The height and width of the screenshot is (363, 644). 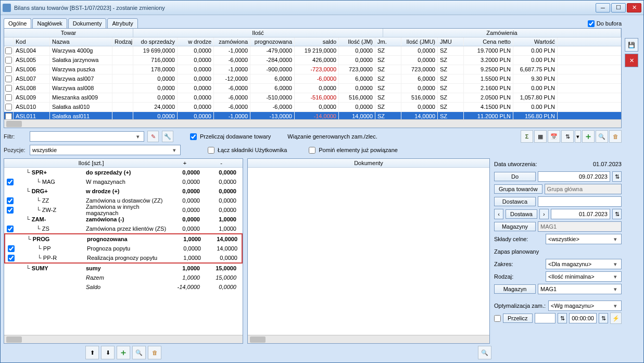 What do you see at coordinates (519, 189) in the screenshot?
I see `grupa-button: Grupa towarów` at bounding box center [519, 189].